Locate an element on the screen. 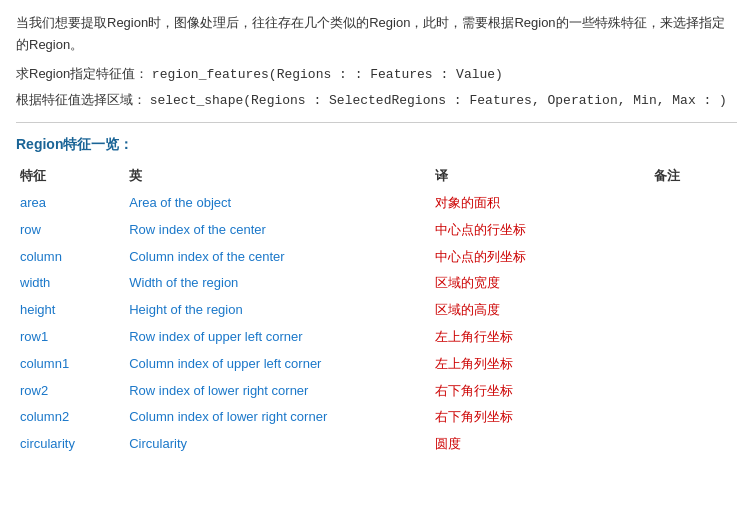 The width and height of the screenshot is (753, 515). table-row: widthWidth of the region区域的宽度 is located at coordinates (376, 284).